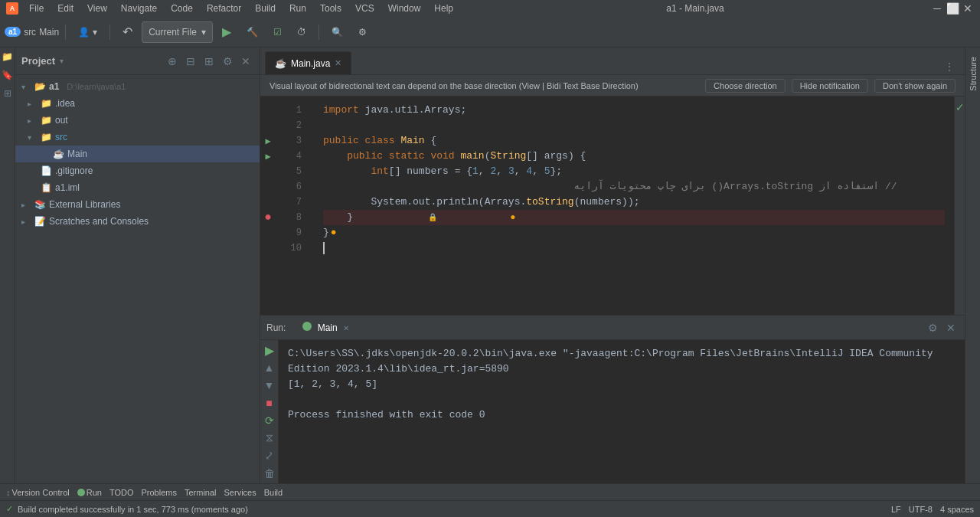 Image resolution: width=980 pixels, height=517 pixels. Describe the element at coordinates (61, 61) in the screenshot. I see `project-dropdown-arrow: ▾` at that location.